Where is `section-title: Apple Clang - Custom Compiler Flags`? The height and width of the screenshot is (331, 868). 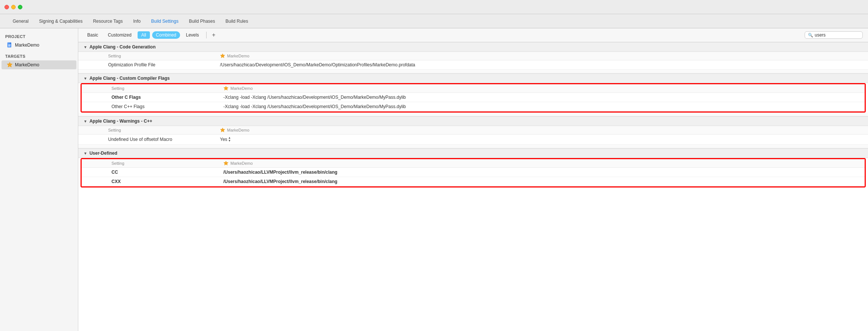
section-title: Apple Clang - Custom Compiler Flags is located at coordinates (130, 78).